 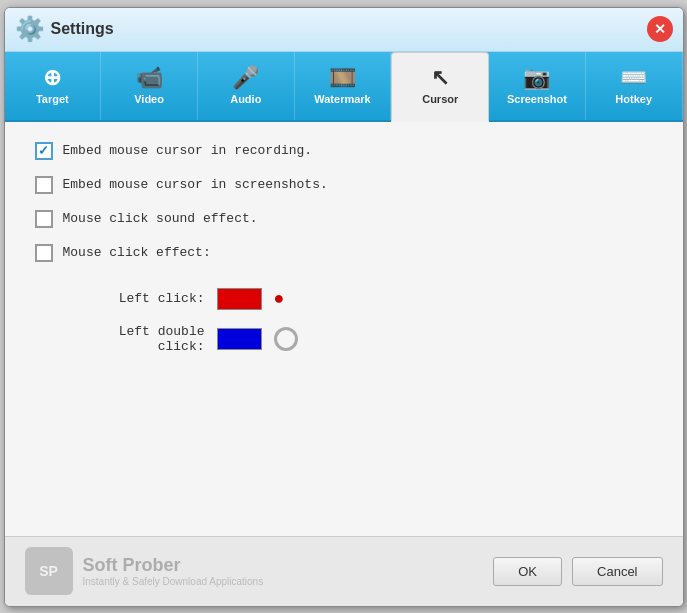 I want to click on tab-cursor-label: Cursor, so click(x=440, y=99).